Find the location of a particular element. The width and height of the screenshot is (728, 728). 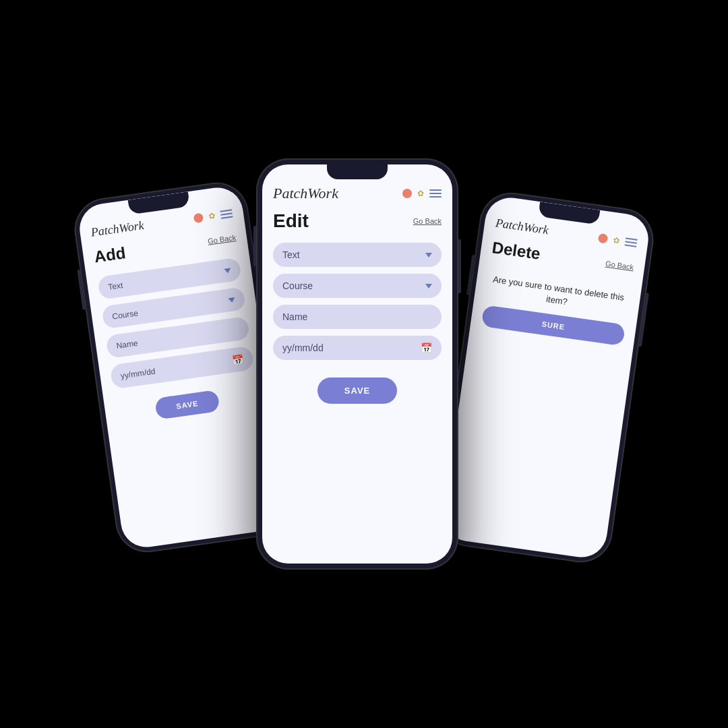

edit-dropdown-arrow-text is located at coordinates (429, 255).